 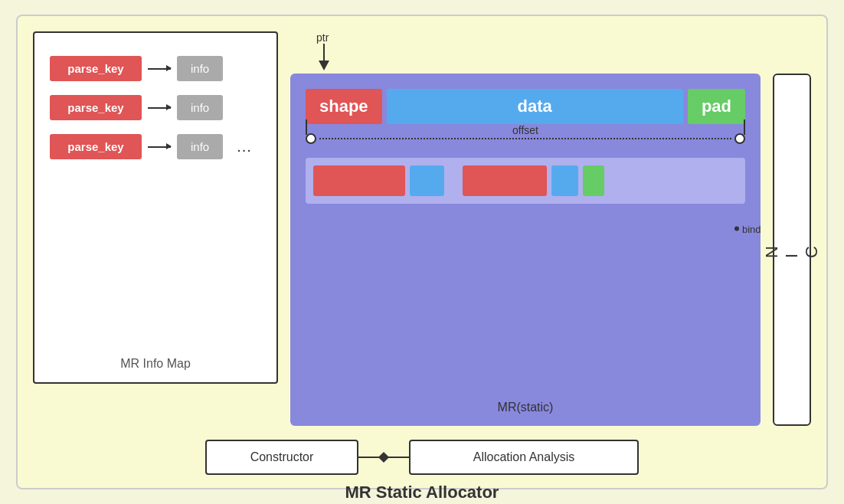 What do you see at coordinates (792, 228) in the screenshot?
I see `nic-section: bind NIC` at bounding box center [792, 228].